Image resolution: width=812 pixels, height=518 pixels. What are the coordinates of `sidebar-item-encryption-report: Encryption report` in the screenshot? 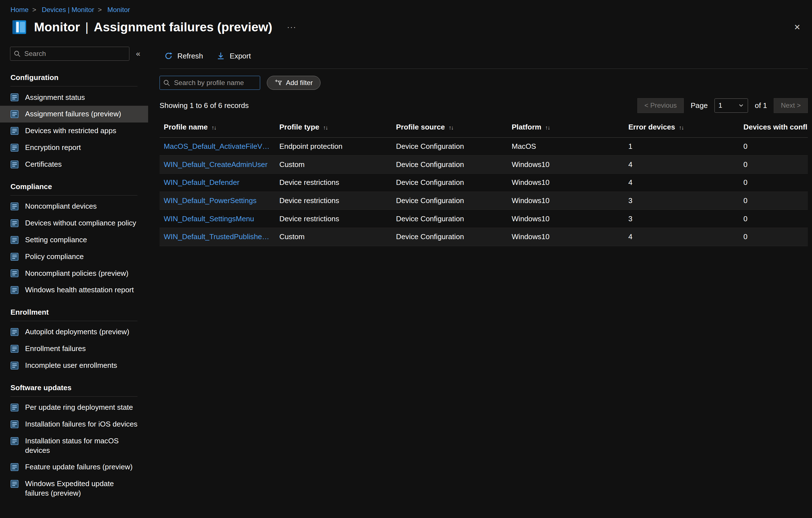 It's located at (74, 148).